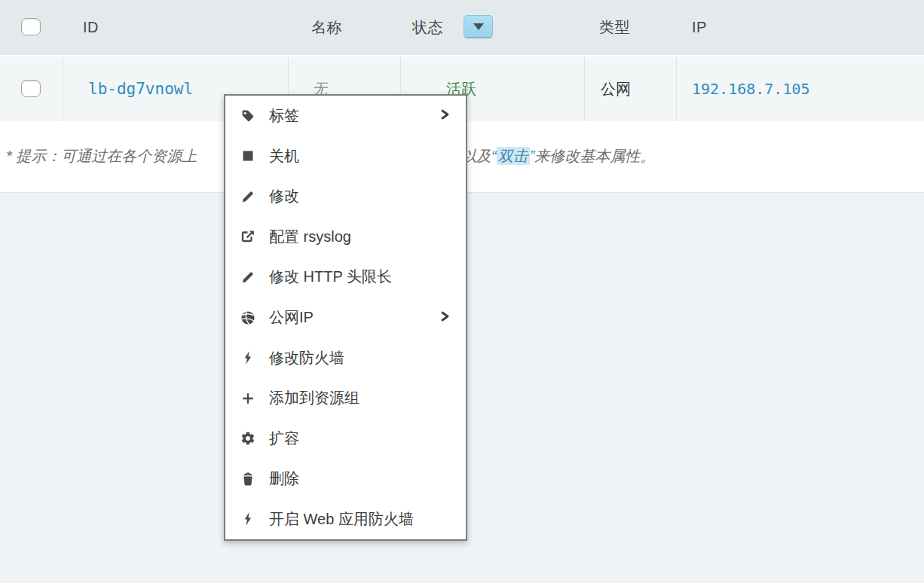  I want to click on menu-item-label: 公网IP, so click(291, 318).